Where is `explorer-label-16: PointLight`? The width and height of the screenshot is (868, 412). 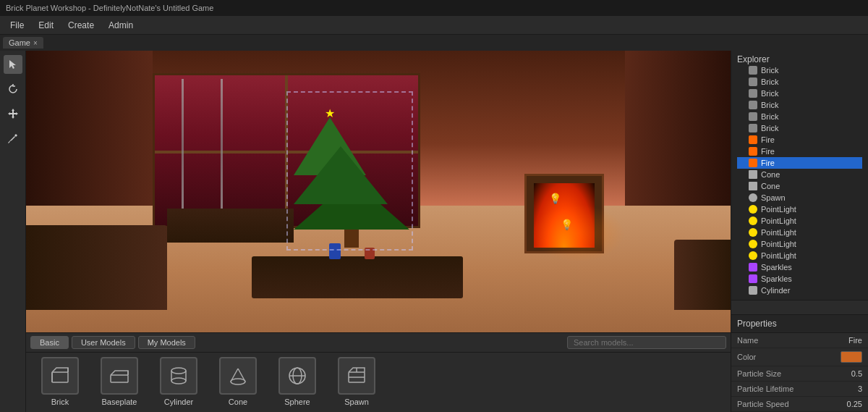
explorer-label-16: PointLight is located at coordinates (778, 256).